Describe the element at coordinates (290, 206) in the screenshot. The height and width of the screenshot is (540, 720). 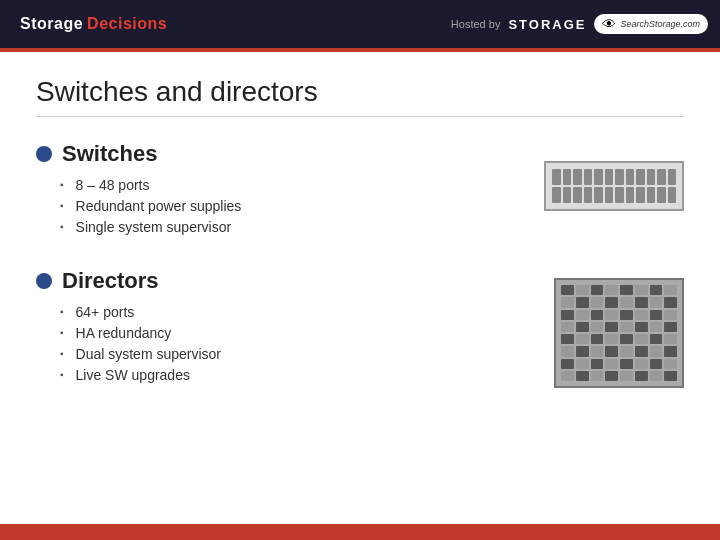
I see `list-item: Redundant power supplies` at that location.